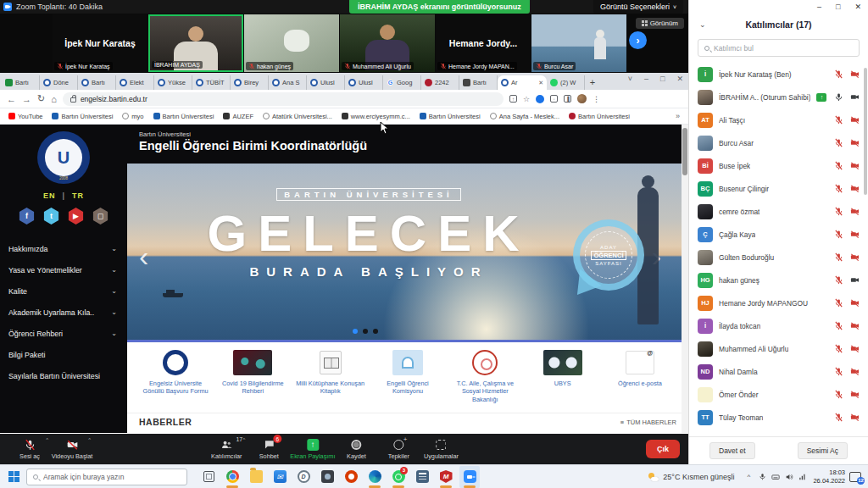 The image size is (868, 488). What do you see at coordinates (638, 7) in the screenshot?
I see `view-options-button: Görüntü Seçenekleri˅` at bounding box center [638, 7].